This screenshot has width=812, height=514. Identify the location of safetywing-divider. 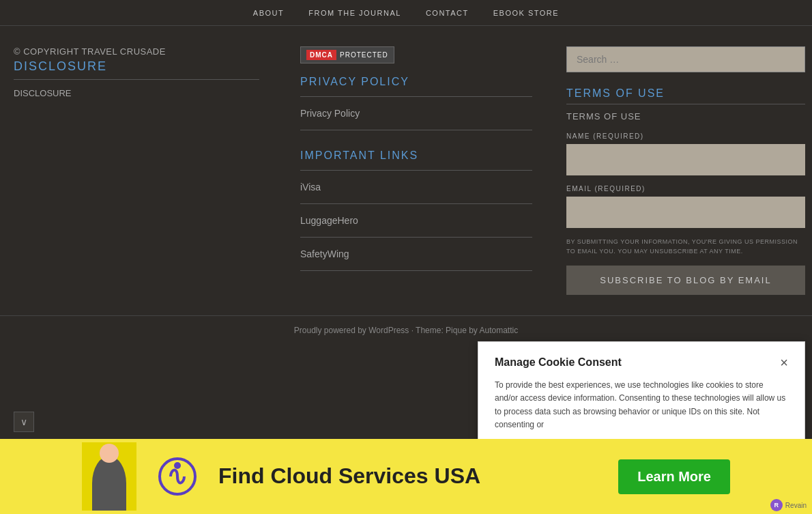
(416, 270).